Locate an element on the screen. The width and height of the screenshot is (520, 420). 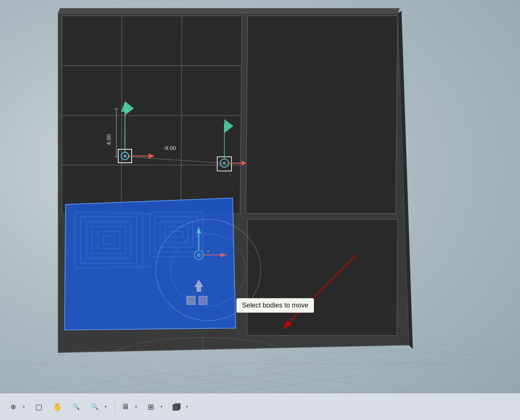
box-view-icon: ▢ is located at coordinates (39, 407).